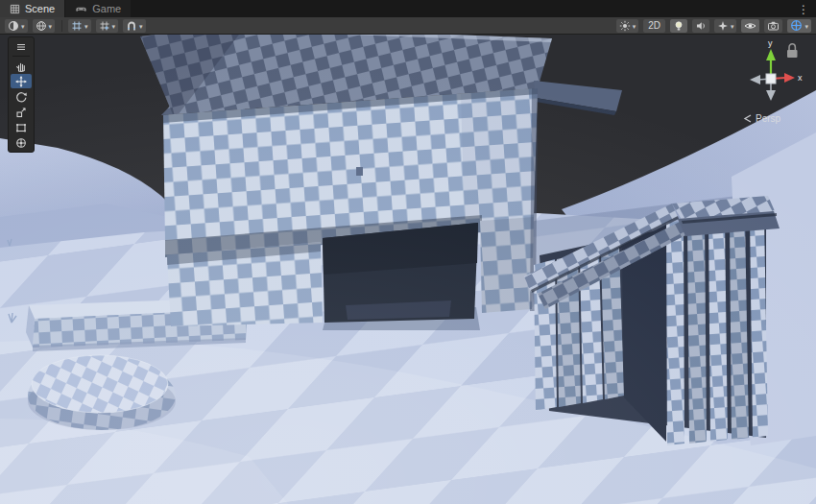 This screenshot has height=504, width=816. What do you see at coordinates (132, 26) in the screenshot?
I see `magnet-icon` at bounding box center [132, 26].